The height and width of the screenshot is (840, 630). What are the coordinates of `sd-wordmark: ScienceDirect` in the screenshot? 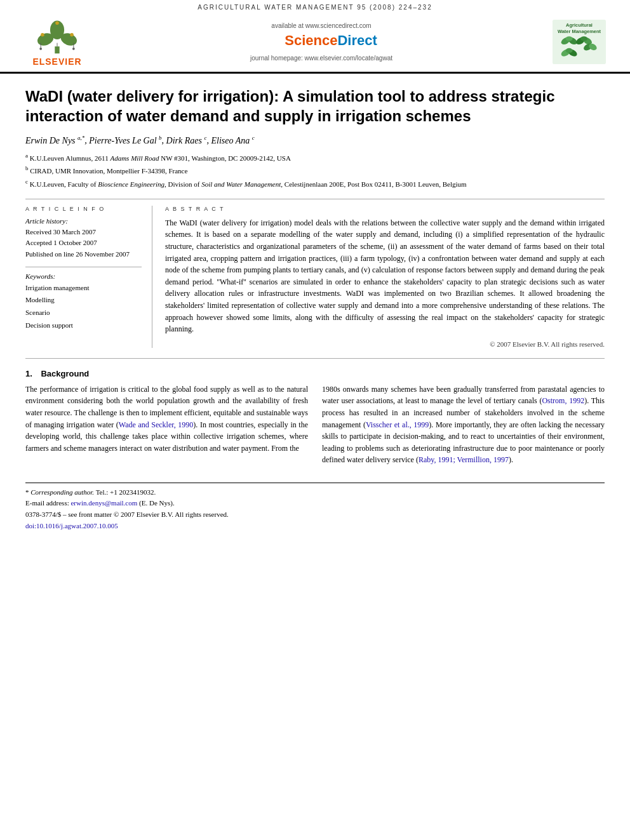 It's located at (331, 41).